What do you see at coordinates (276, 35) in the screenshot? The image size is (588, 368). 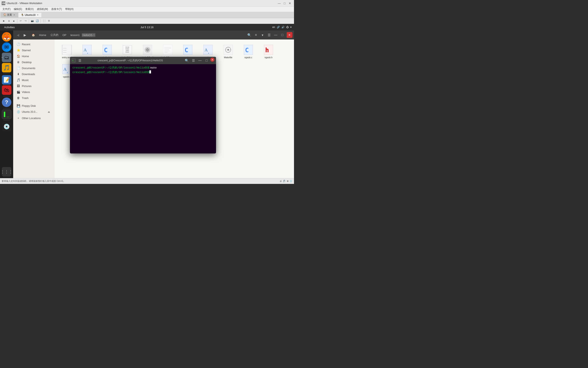 I see `fm-minimize-button: —` at bounding box center [276, 35].